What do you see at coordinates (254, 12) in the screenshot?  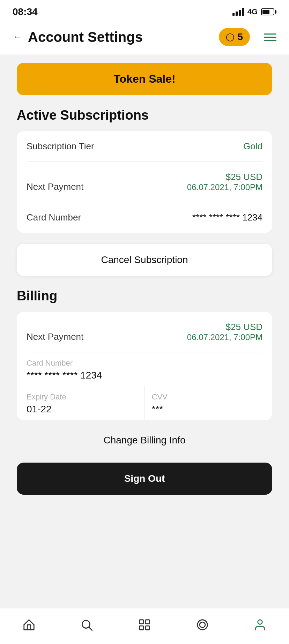 I see `status-icons: 4G` at bounding box center [254, 12].